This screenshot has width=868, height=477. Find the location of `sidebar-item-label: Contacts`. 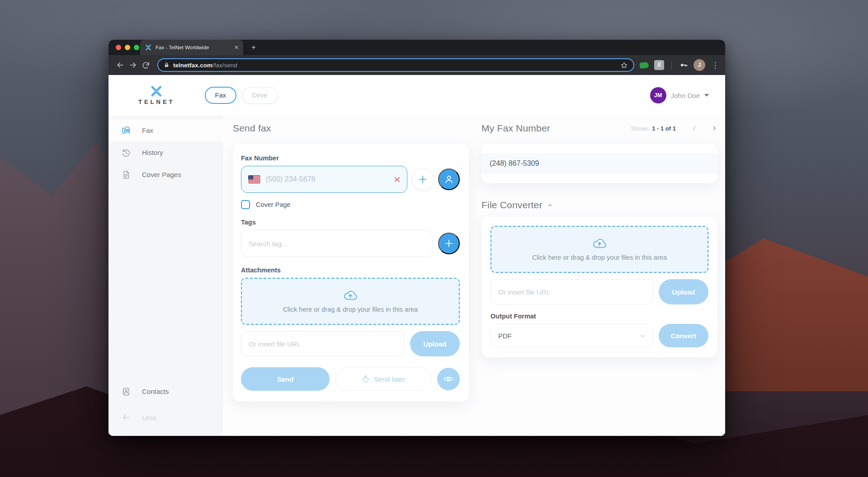

sidebar-item-label: Contacts is located at coordinates (156, 391).